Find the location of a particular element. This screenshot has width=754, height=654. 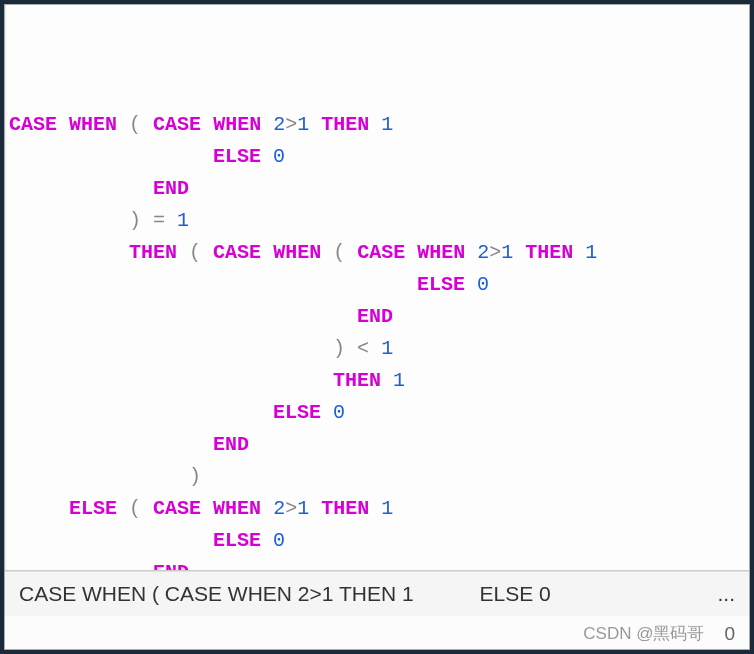

result-left-text: CASE WHEN ( CASE WHEN 2>1 THEN 1 ELSE 0 is located at coordinates (285, 594).